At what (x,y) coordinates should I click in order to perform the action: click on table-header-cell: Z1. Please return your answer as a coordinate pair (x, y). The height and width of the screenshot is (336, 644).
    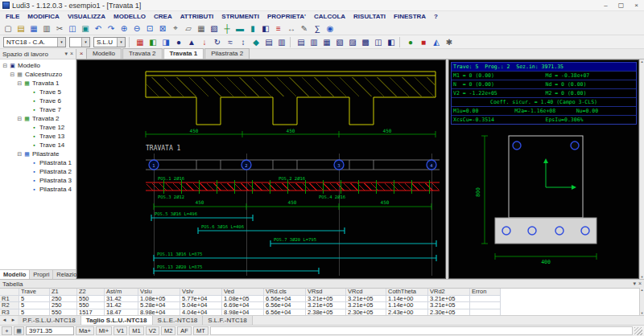
    Looking at the image, I should click on (64, 293).